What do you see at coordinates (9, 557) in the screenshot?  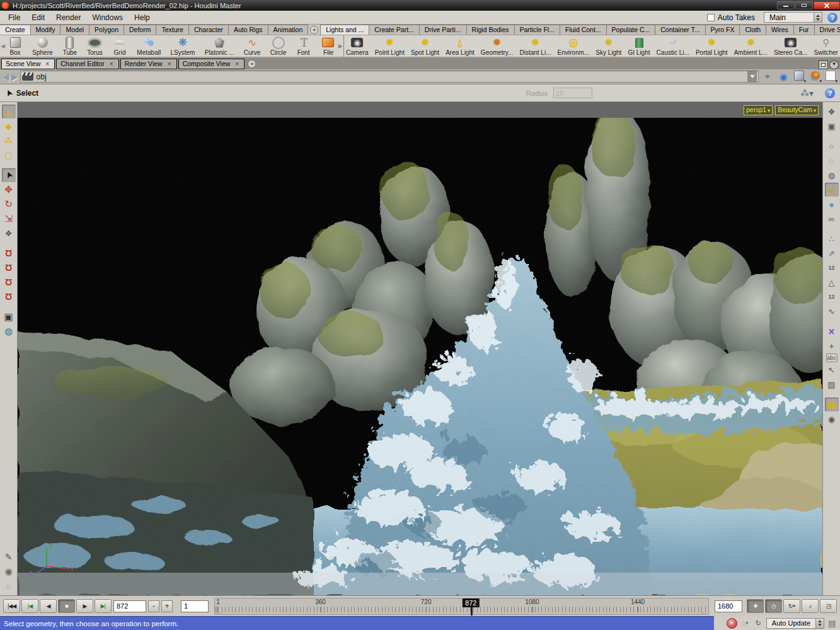 I see `take-notes-icon: ✎` at bounding box center [9, 557].